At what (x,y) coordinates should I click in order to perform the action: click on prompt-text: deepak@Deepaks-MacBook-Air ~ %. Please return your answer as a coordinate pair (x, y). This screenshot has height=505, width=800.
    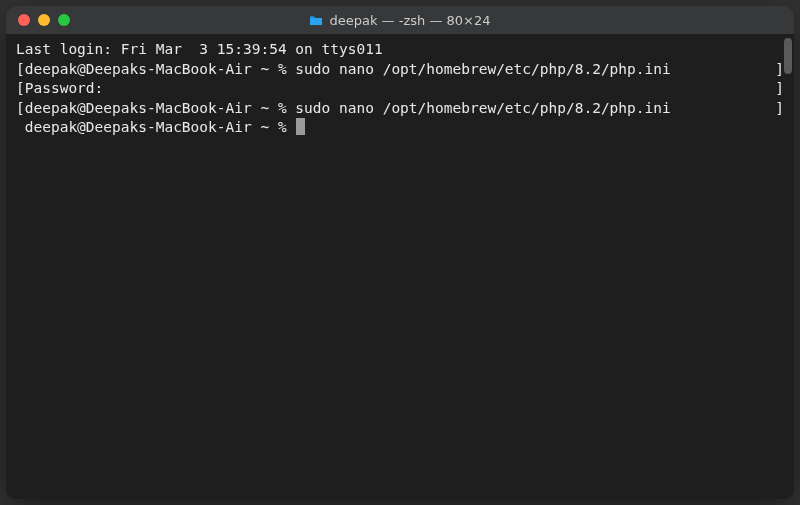
    Looking at the image, I should click on (156, 127).